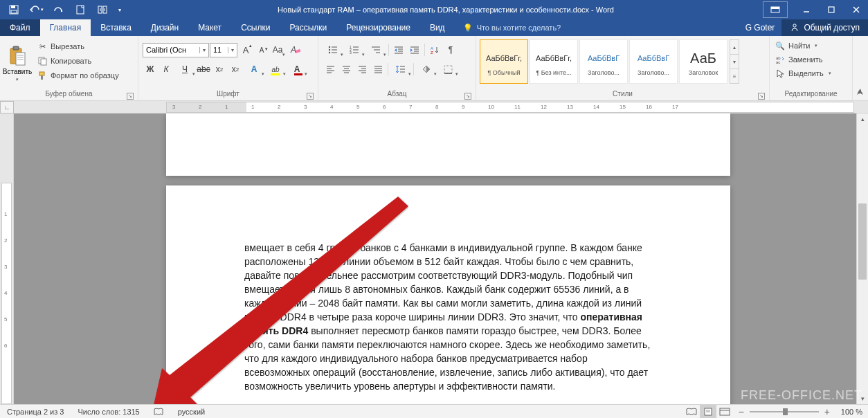  Describe the element at coordinates (7, 259) in the screenshot. I see `vertical-ruler: 123456` at that location.